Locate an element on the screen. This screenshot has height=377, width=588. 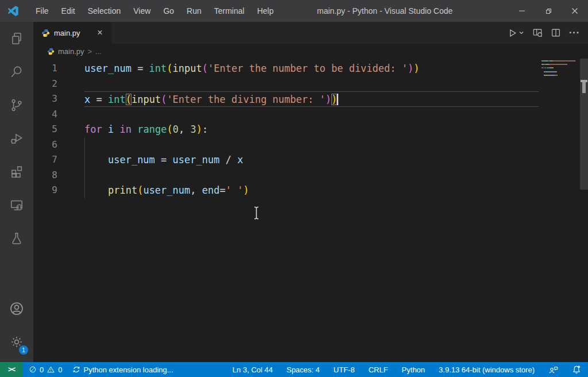
testing-icon is located at coordinates (17, 238).